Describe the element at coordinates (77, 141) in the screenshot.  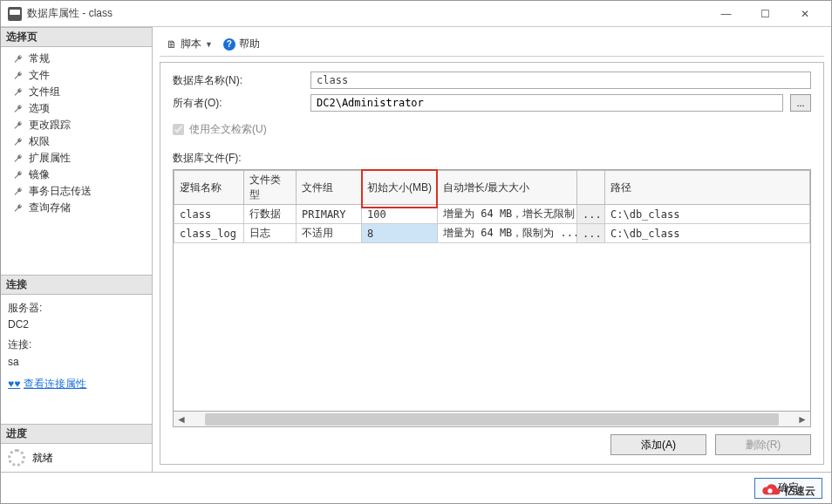
I see `sidebar-item-permissions: 权限` at that location.